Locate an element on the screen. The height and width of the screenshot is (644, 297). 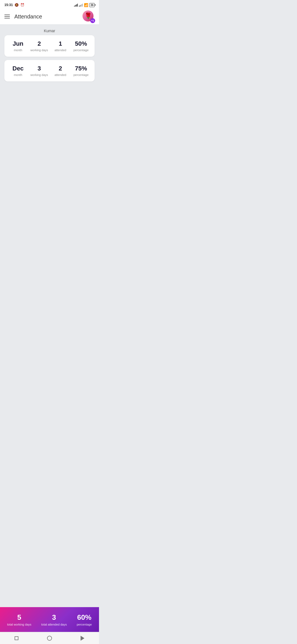
jun-month-value: Jun is located at coordinates (18, 44).